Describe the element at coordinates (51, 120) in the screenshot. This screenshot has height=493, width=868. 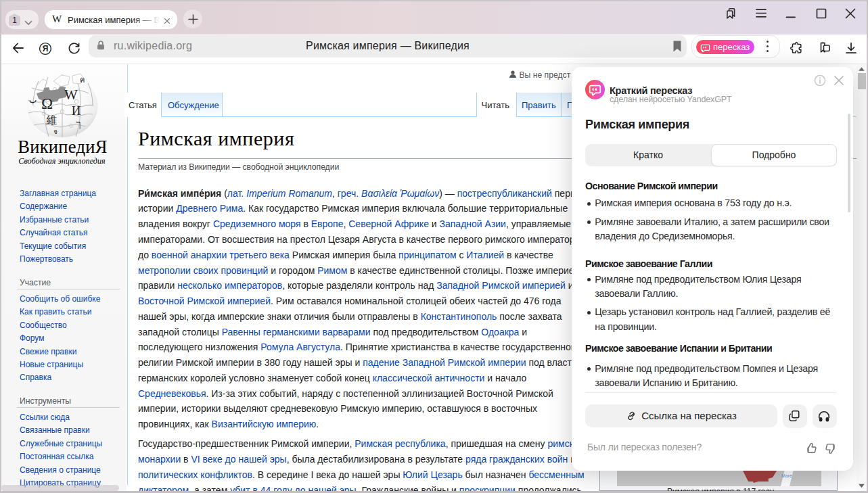
I see `svg-text: 維` at that location.